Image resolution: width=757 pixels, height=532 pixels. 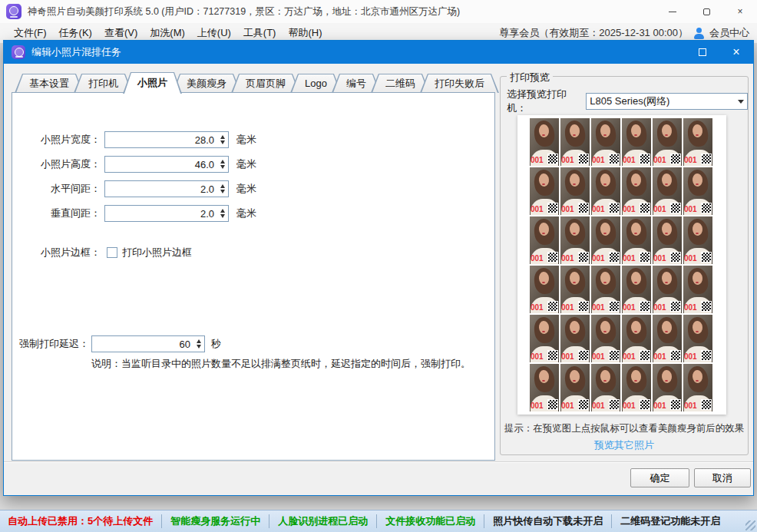 I want to click on status-item: 照片快传自动下载未开启, so click(x=544, y=521).